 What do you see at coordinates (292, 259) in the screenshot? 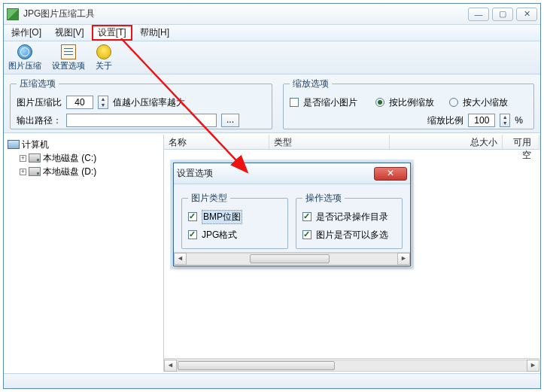
I see `dialog-hscroll: ◄ ►` at bounding box center [292, 259].